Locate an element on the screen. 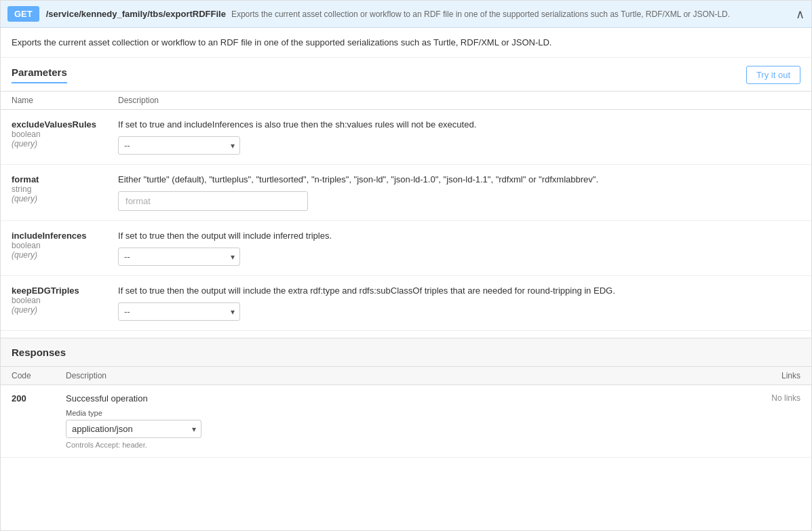 This screenshot has width=812, height=531. method-badge: GET is located at coordinates (23, 14).